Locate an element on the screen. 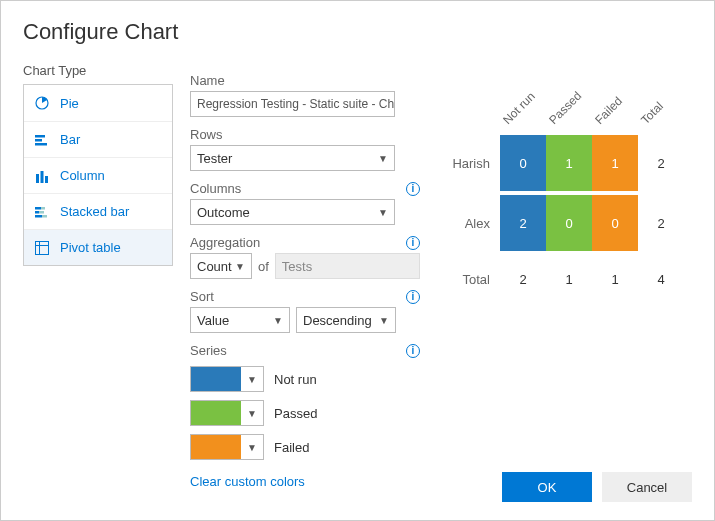 The height and width of the screenshot is (521, 715). chart-type-pie-label: Pie is located at coordinates (70, 104).